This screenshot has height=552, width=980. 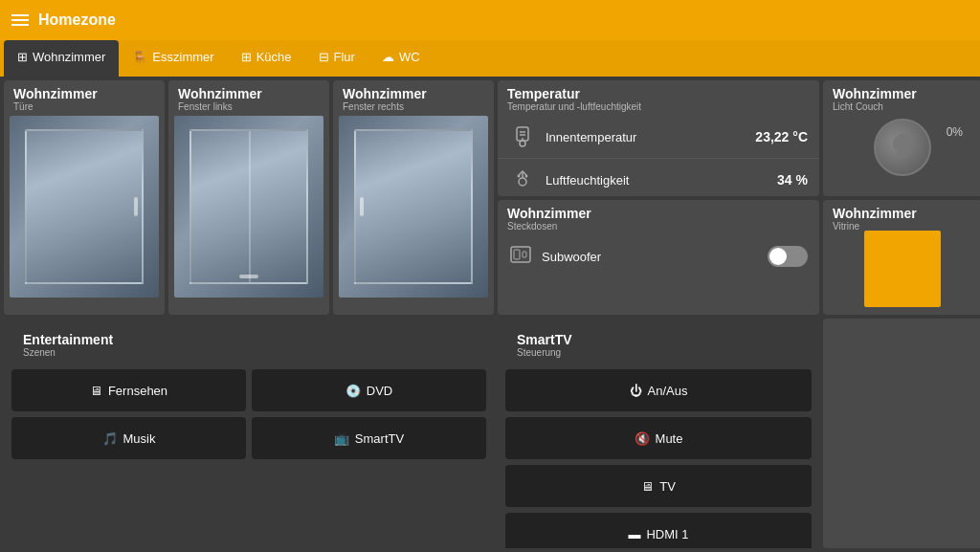 I want to click on card-temperature: Temperatur Temperatur und -luftfeuchtigk…, so click(x=658, y=138).